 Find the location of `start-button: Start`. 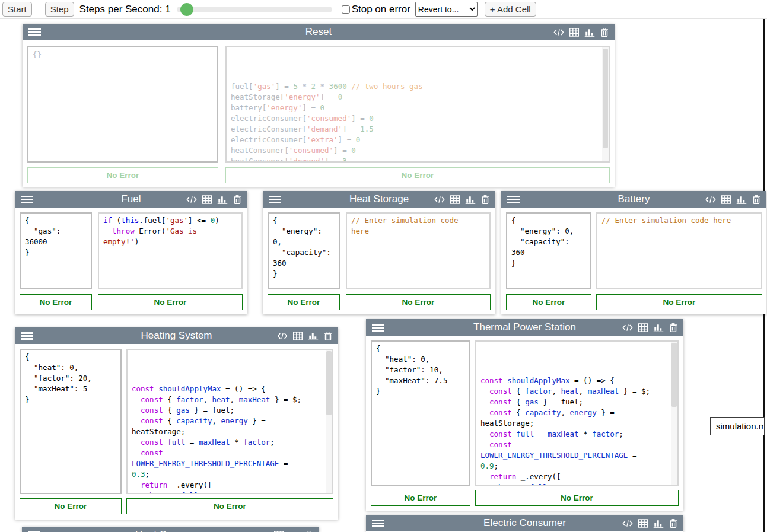

start-button: Start is located at coordinates (17, 9).